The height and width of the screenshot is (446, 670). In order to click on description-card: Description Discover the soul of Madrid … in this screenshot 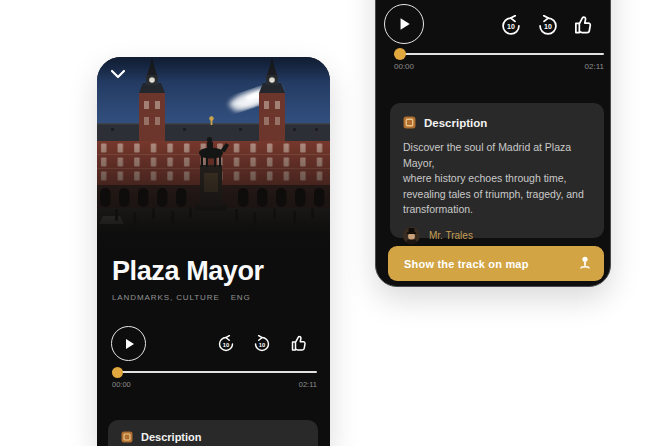, I will do `click(497, 170)`.